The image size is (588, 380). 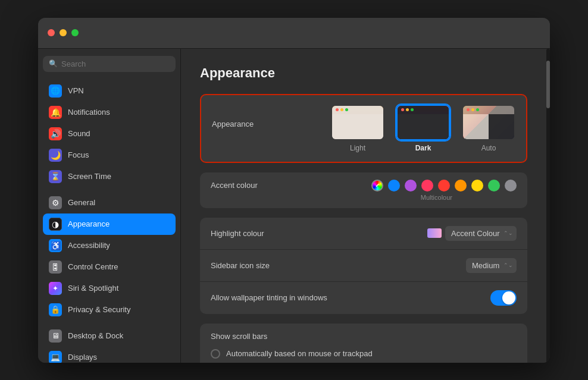 I want to click on sidebar-item-control-centre: 🎛 Control Centre, so click(x=110, y=267).